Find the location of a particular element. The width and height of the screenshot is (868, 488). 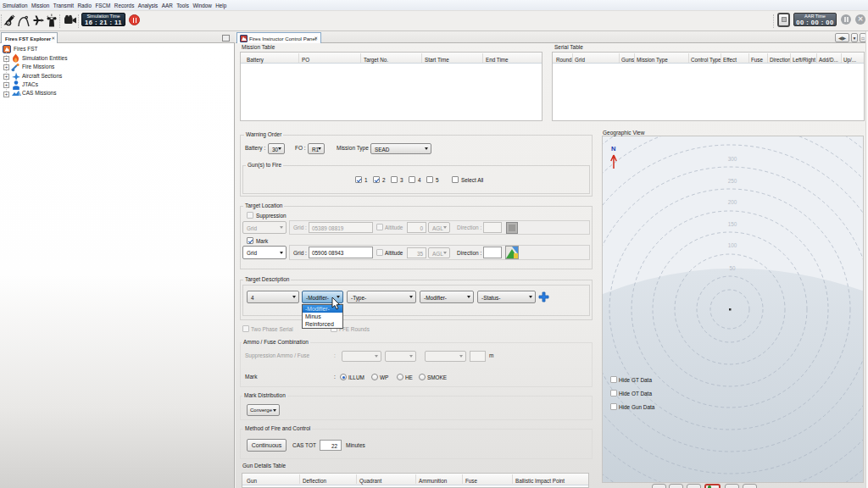

svg-text: 250 is located at coordinates (732, 181).